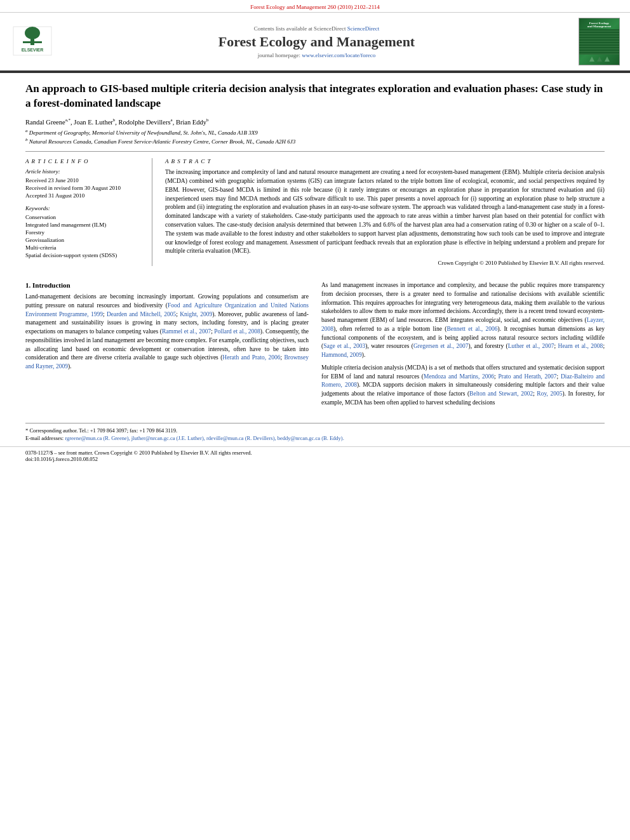 This screenshot has width=630, height=840. What do you see at coordinates (385, 212) in the screenshot?
I see `abstract-col: A B S T R A C T The increasing importanc…` at bounding box center [385, 212].